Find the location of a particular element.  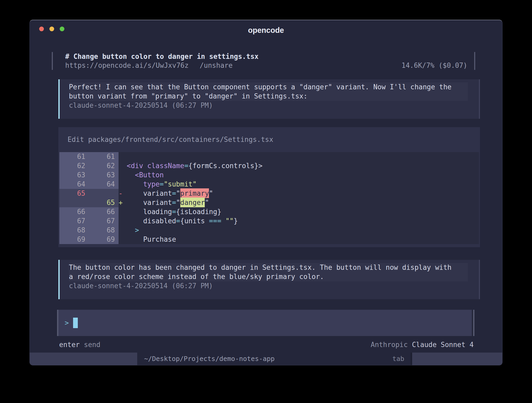

message-line: a red/rose color scheme instead of the b… is located at coordinates (268, 277).